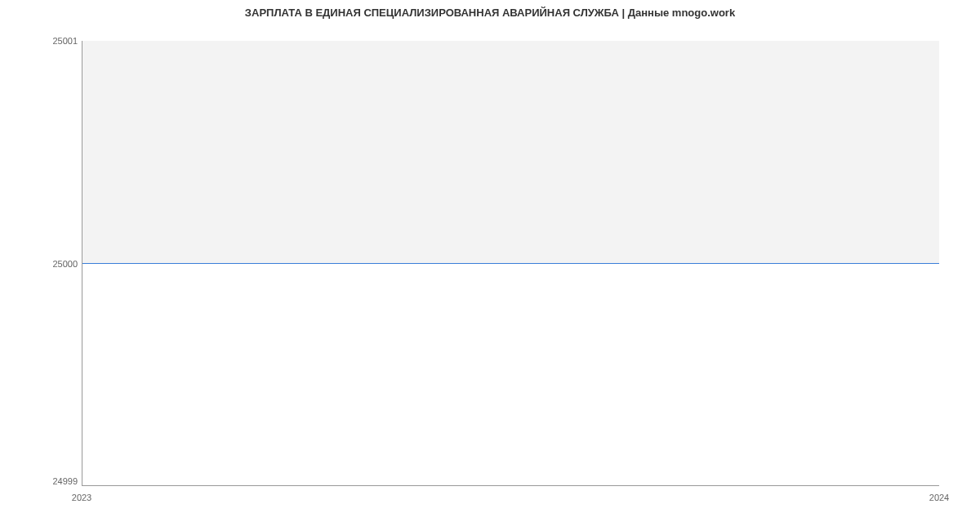 The image size is (980, 531). What do you see at coordinates (57, 481) in the screenshot?
I see `y-axis-tick-bot: 24999` at bounding box center [57, 481].